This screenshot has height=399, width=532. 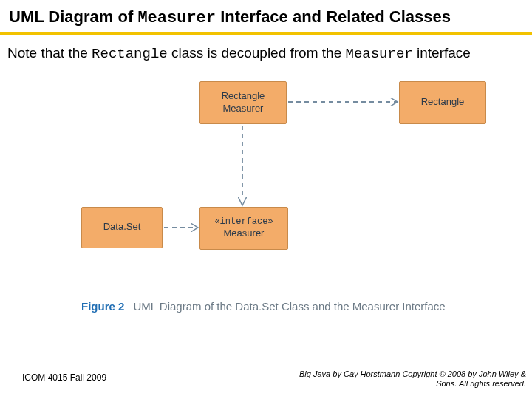 What do you see at coordinates (266, 35) in the screenshot?
I see `title-subrule` at bounding box center [266, 35].